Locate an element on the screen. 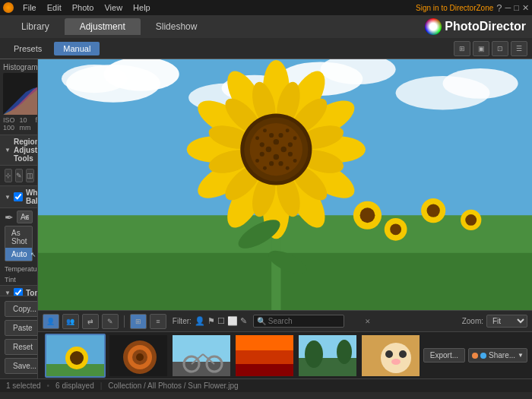 The height and width of the screenshot is (399, 532). wb-dropper-icon: ✒ is located at coordinates (9, 217).